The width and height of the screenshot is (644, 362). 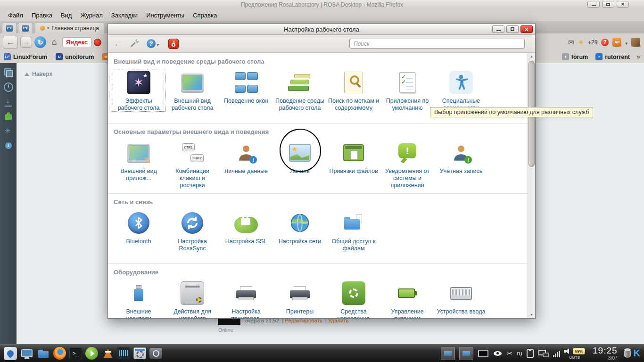 I want to click on menu-item-3: Журнал, so click(x=91, y=15).